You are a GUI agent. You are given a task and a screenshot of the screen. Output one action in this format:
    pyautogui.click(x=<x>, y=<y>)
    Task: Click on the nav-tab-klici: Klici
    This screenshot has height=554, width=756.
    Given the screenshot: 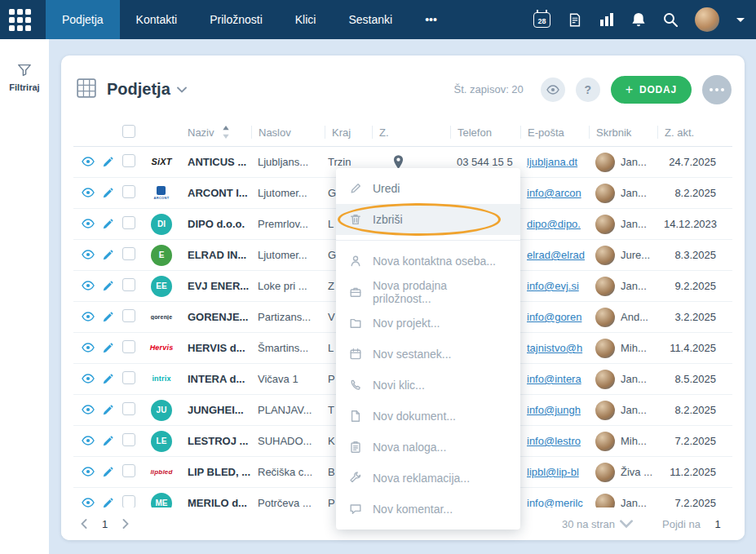 What is the action you would take?
    pyautogui.click(x=306, y=20)
    